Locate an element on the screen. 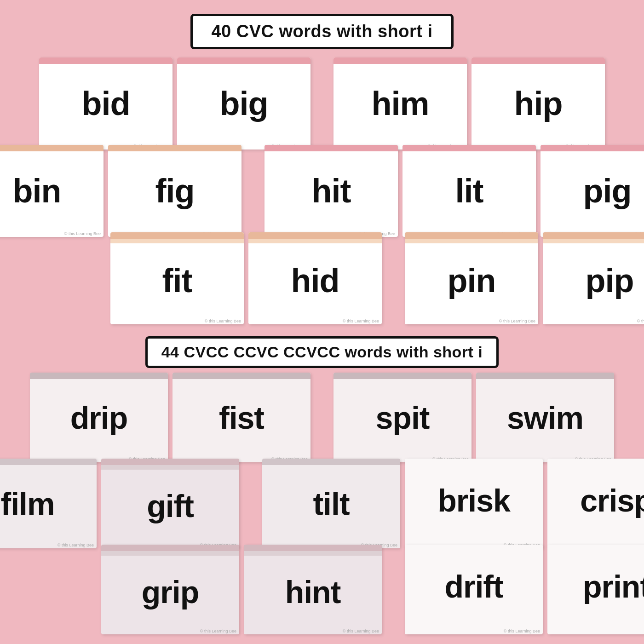 This screenshot has width=644, height=644. card-big: big © this Learning Bee is located at coordinates (244, 104).